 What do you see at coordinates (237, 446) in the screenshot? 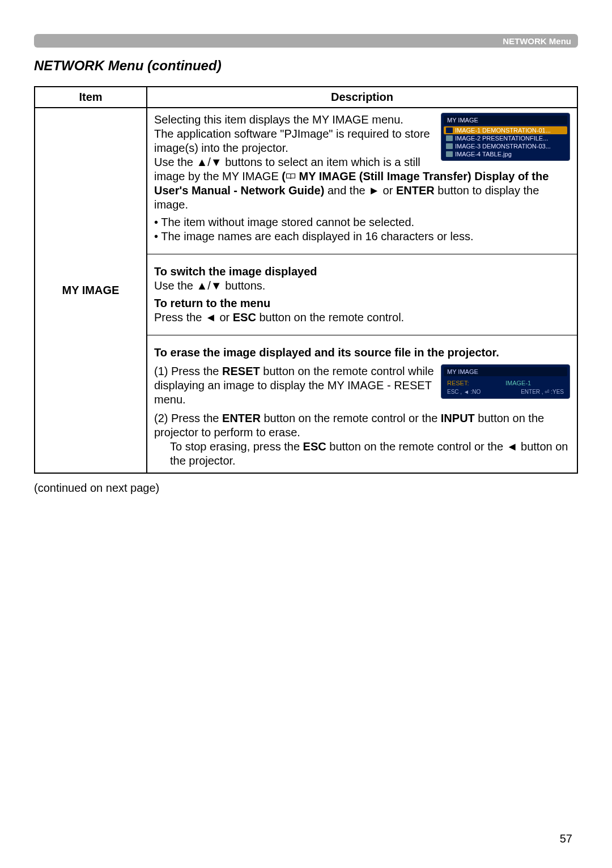
I see `s2f: To stop erasing, press the` at bounding box center [237, 446].